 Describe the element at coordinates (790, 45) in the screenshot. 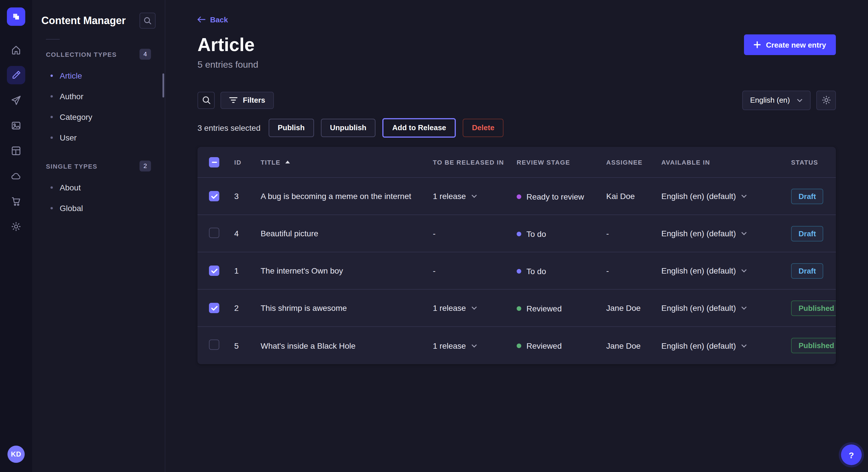

I see `create-new-entry-button: Create new entry` at that location.